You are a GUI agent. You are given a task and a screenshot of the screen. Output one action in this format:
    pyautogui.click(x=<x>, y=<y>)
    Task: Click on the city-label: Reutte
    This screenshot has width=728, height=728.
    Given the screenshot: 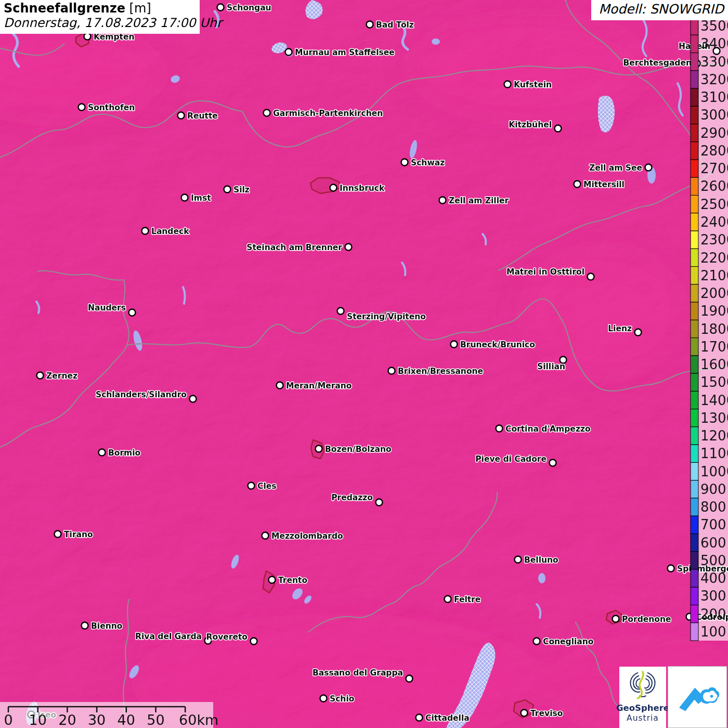 What is the action you would take?
    pyautogui.click(x=203, y=116)
    